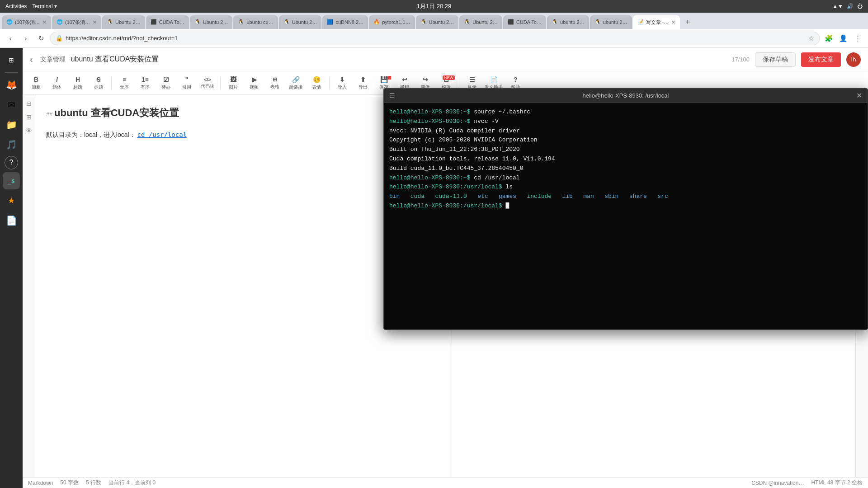 The image size is (868, 488). Describe the element at coordinates (57, 83) in the screenshot. I see `toolbar-italic: I 斜体` at that location.